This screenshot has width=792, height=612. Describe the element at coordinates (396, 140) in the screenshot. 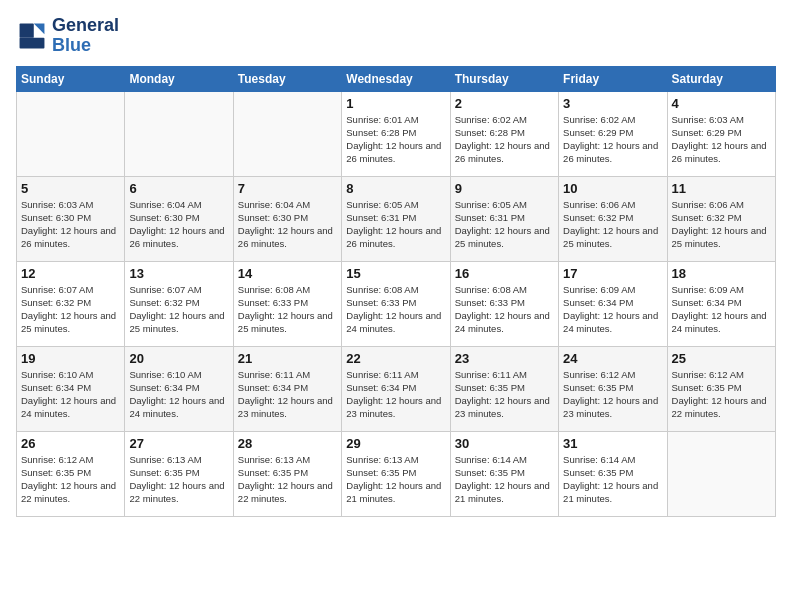

I see `day-info: Sunrise: 6:01 AM Sunset: 6:28 PM Dayligh…` at that location.